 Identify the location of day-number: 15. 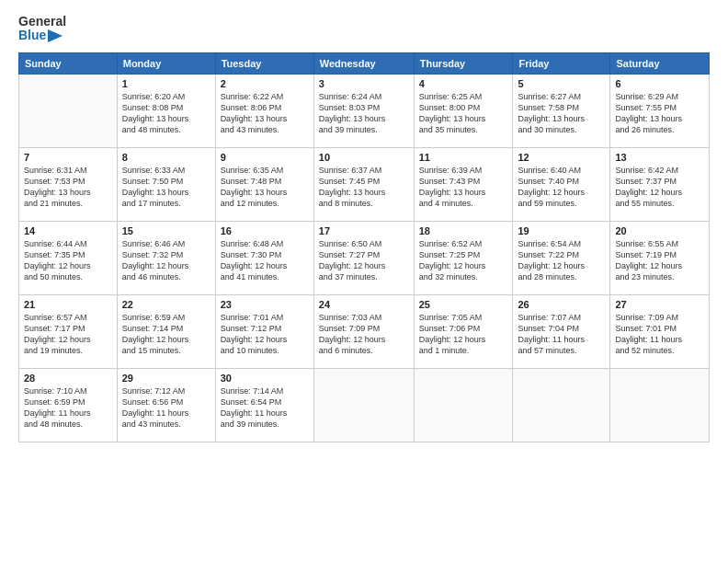
(166, 231).